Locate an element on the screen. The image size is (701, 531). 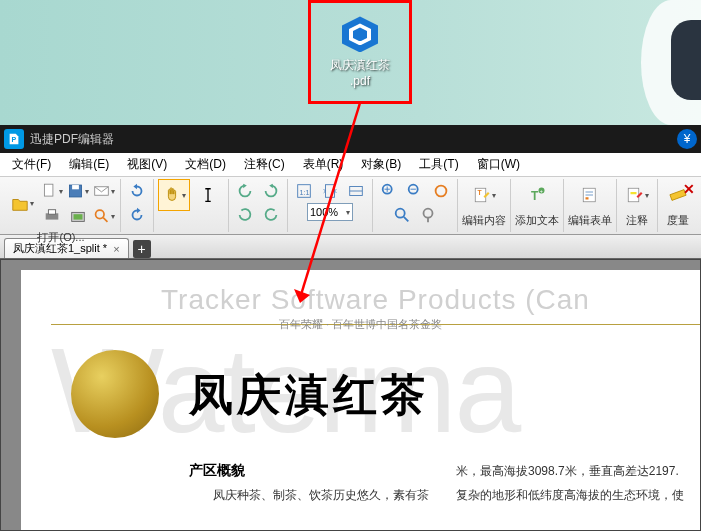
tab-close-button: × is located at coordinates (116, 249).